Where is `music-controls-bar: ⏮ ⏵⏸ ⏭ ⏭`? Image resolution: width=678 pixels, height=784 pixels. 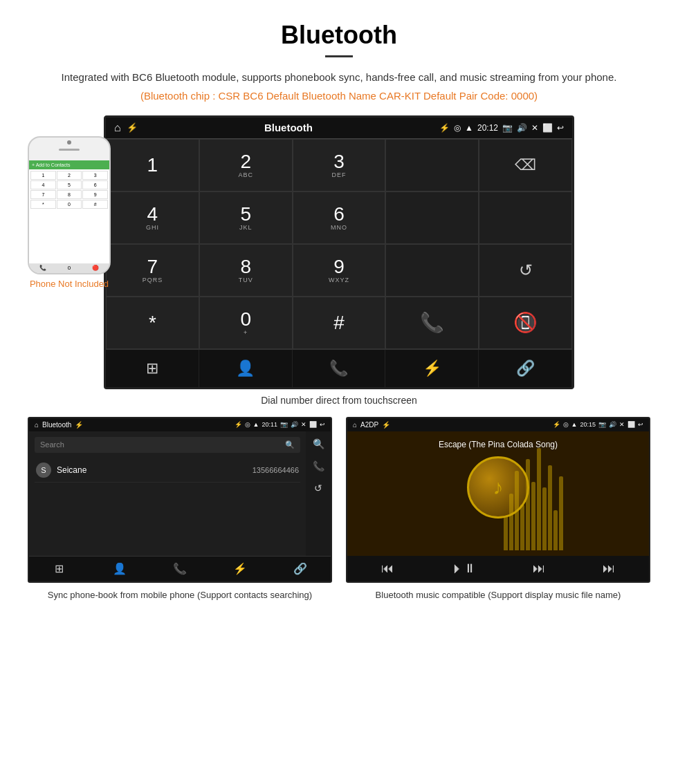 music-controls-bar: ⏮ ⏵⏸ ⏭ ⏭ is located at coordinates (498, 568).